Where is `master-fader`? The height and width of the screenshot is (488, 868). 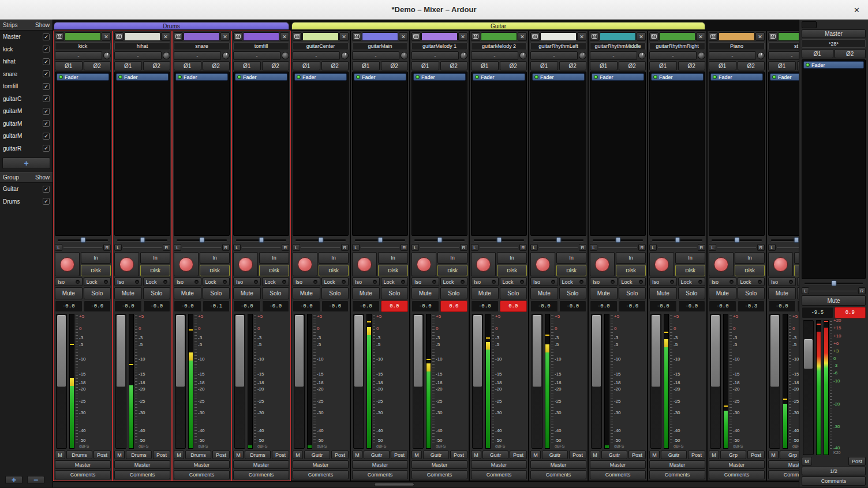 master-fader is located at coordinates (808, 388).